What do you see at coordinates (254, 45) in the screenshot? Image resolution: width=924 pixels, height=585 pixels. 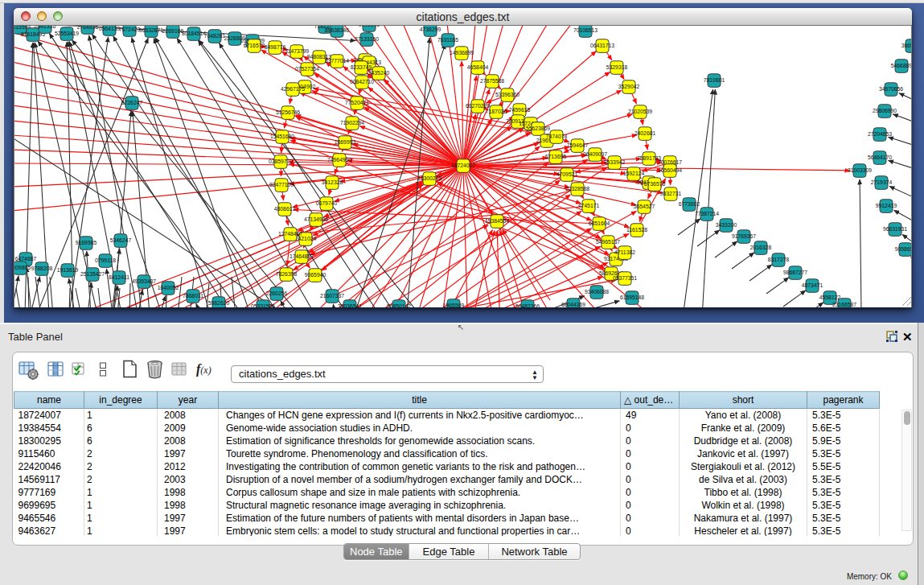 I see `svg-text: 6716572` at bounding box center [254, 45].